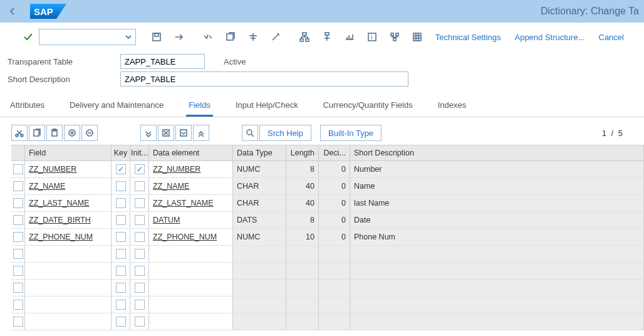 The width and height of the screenshot is (644, 336). What do you see at coordinates (148, 133) in the screenshot?
I see `expand-all-button` at bounding box center [148, 133].